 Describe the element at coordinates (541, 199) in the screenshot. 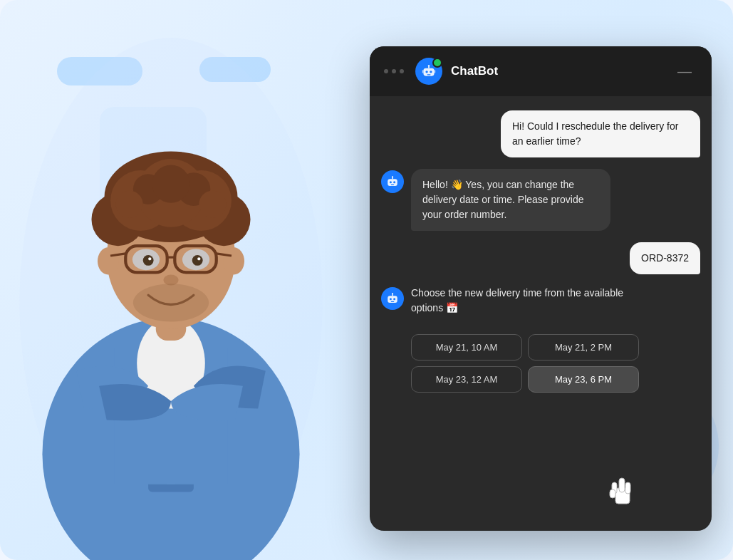

I see `message-row-bot-1: Hello! 👋 Yes, you can change the deliver…` at that location.